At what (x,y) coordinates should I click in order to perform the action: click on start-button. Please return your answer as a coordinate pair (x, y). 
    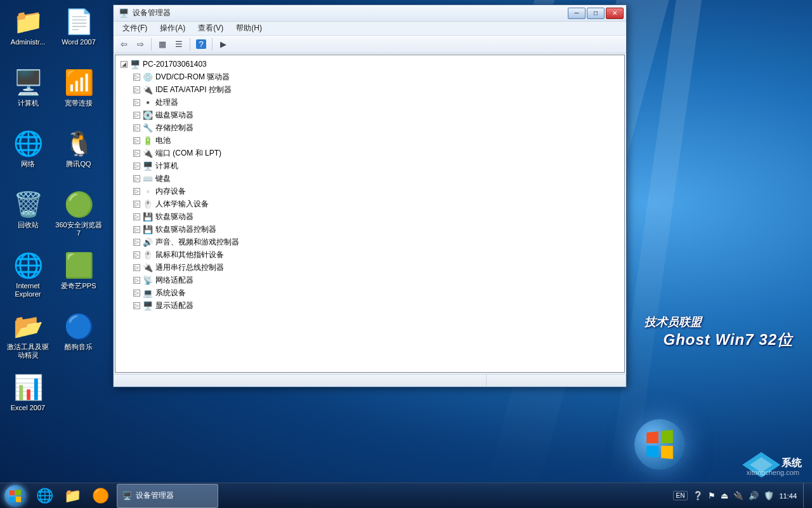
    Looking at the image, I should click on (15, 496).